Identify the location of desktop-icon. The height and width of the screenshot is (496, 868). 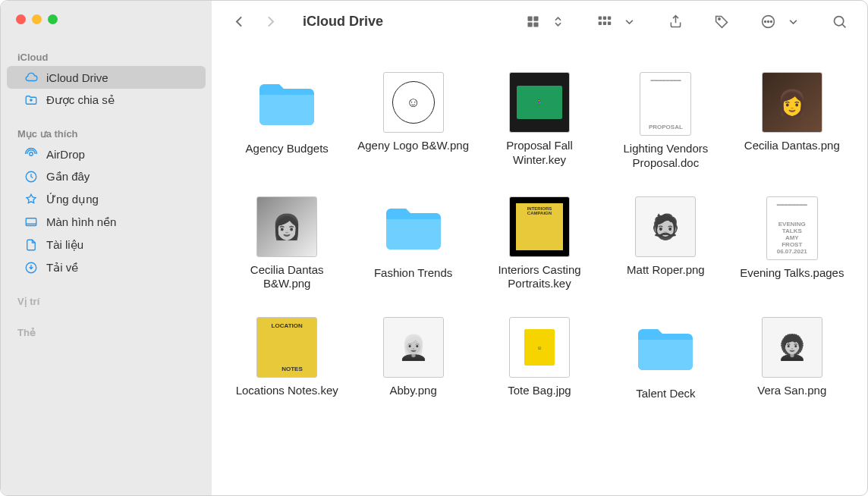
(31, 222).